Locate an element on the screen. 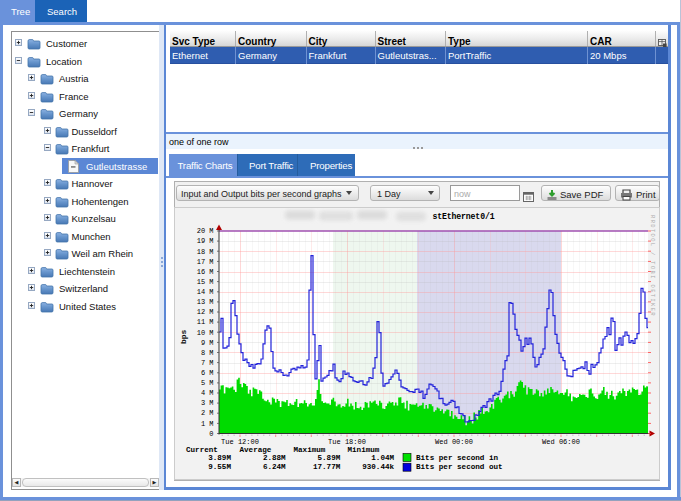 The height and width of the screenshot is (501, 681). svg-text: 11 M is located at coordinates (206, 322).